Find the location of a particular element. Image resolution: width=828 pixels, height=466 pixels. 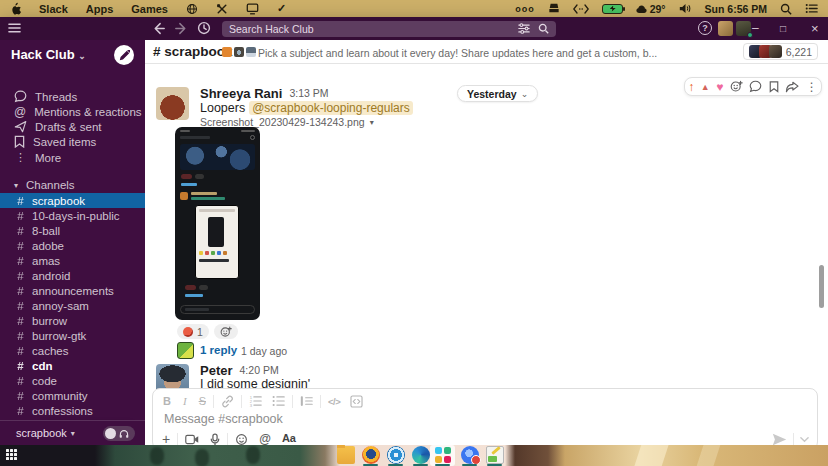

workspace-switcher-avatar is located at coordinates (726, 28).